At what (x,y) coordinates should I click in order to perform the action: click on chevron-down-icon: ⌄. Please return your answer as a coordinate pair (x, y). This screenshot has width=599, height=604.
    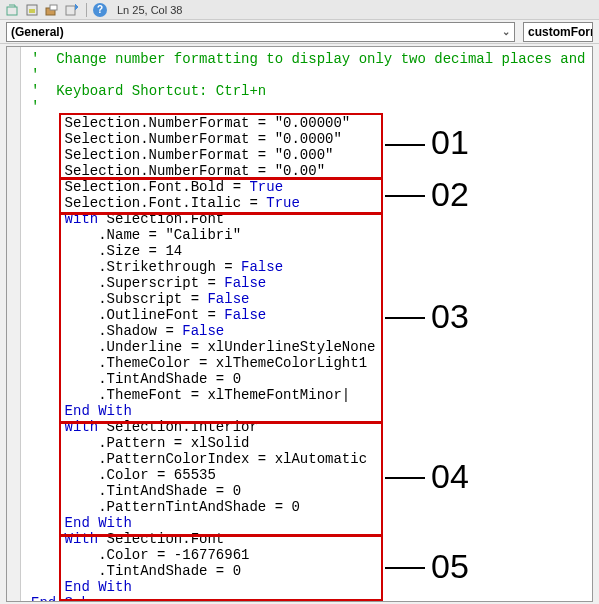
    Looking at the image, I should click on (506, 32).